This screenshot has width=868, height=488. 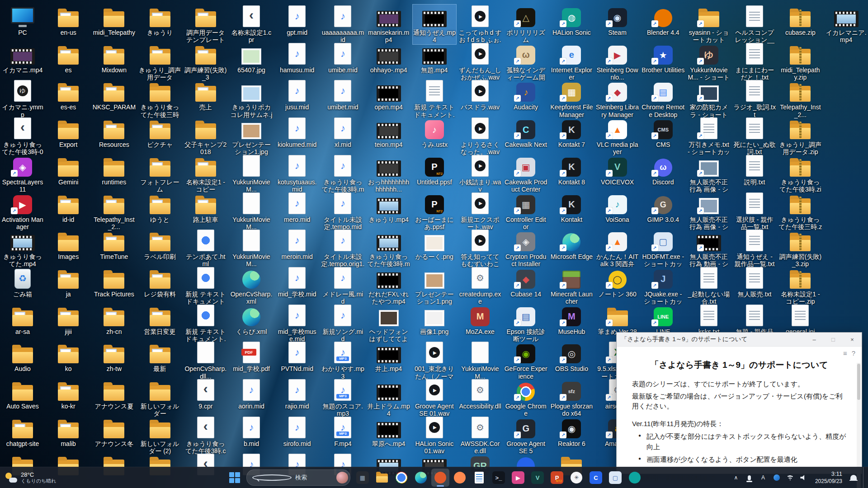 What do you see at coordinates (160, 174) in the screenshot?
I see `desktop-icon: フォトフレーム` at bounding box center [160, 174].